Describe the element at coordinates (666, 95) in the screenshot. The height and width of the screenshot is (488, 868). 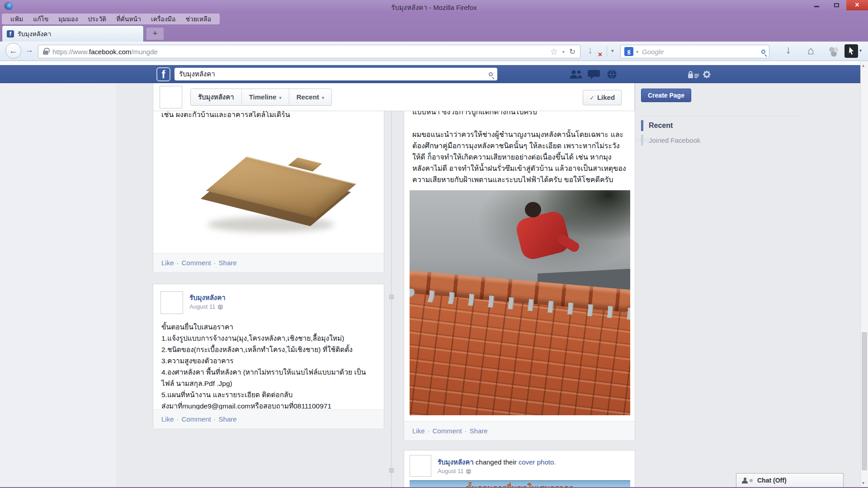
I see `create-page-button: Create Page` at that location.